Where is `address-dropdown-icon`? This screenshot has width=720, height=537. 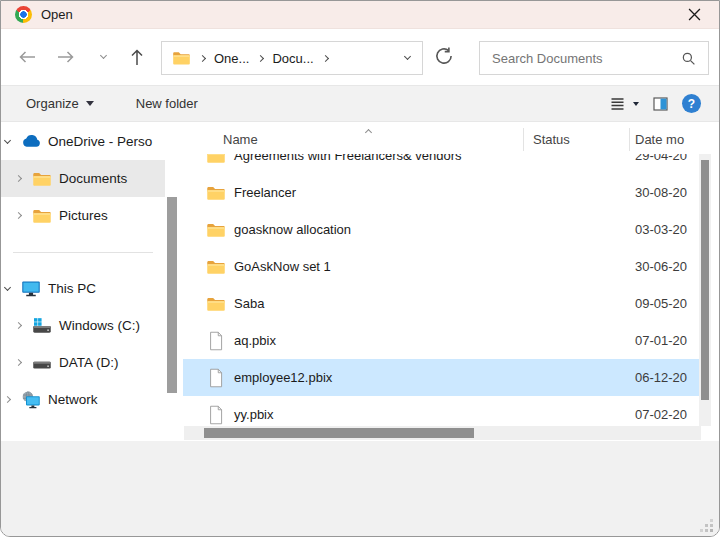 address-dropdown-icon is located at coordinates (408, 56).